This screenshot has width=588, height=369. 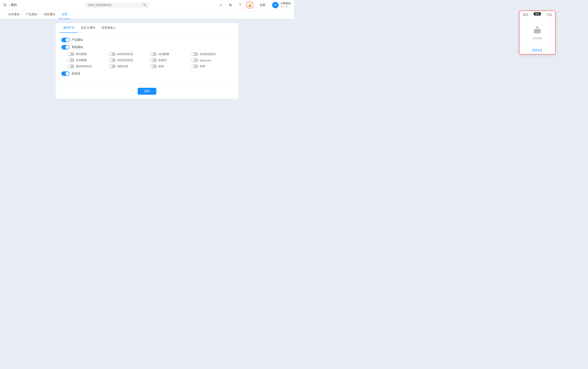 What do you see at coordinates (254, 5) in the screenshot?
I see `header-right: ＋ ⚙ ? 🔔 总部 P 小树测试 TID: 29` at bounding box center [254, 5].